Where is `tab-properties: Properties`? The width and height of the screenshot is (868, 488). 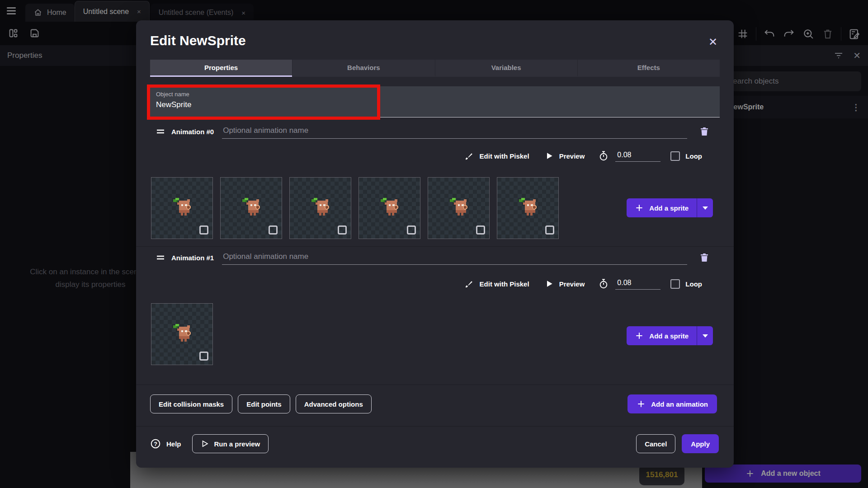
tab-properties: Properties is located at coordinates (221, 68).